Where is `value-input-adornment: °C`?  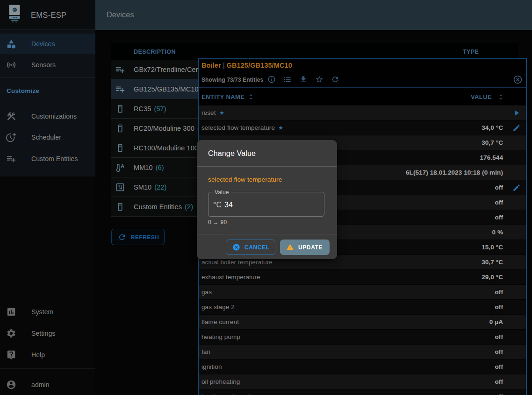 value-input-adornment: °C is located at coordinates (217, 205).